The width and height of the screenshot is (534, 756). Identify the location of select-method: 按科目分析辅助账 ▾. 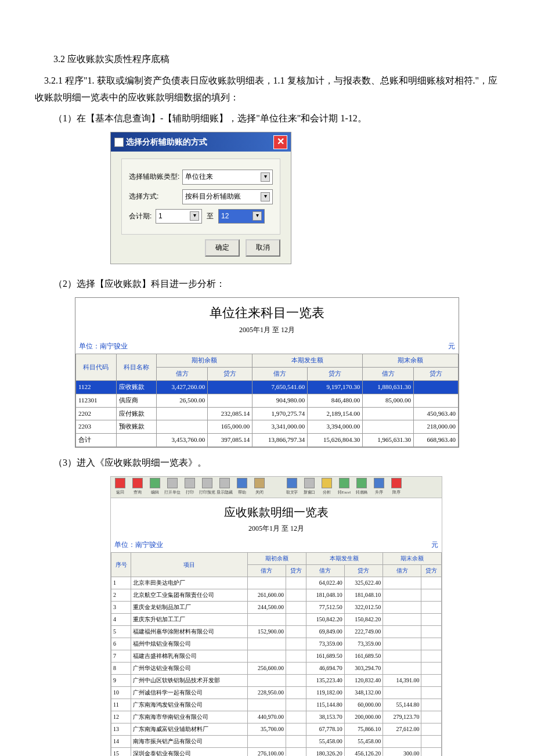
(228, 197).